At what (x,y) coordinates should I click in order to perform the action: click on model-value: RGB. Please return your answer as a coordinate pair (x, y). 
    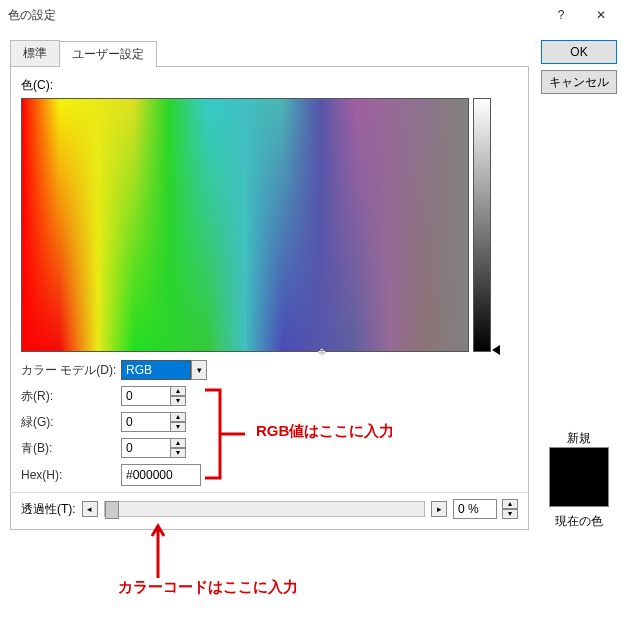
    Looking at the image, I should click on (139, 370).